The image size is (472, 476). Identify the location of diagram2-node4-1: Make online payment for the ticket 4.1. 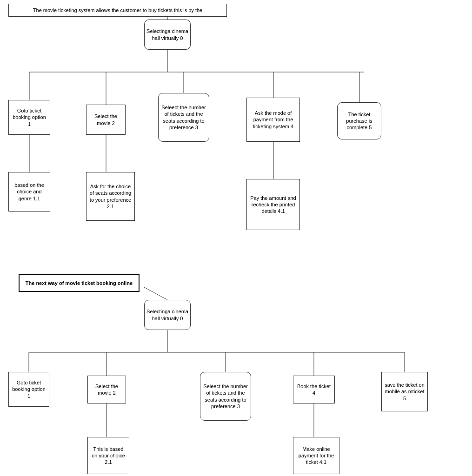
(316, 456).